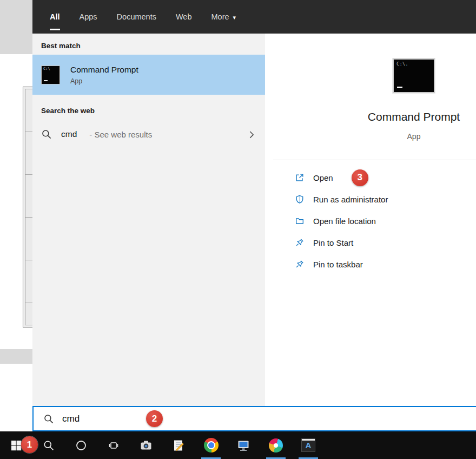 The height and width of the screenshot is (459, 476). Describe the element at coordinates (414, 117) in the screenshot. I see `preview-title: Command Prompt` at that location.